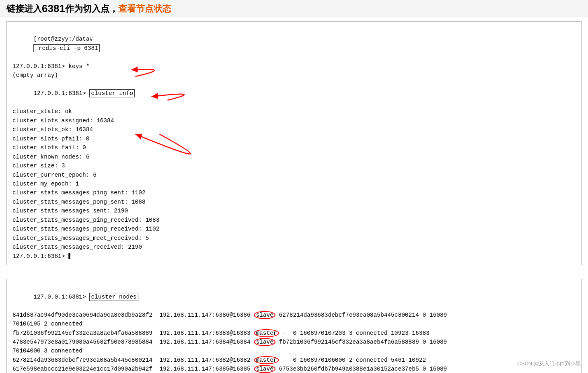  Describe the element at coordinates (294, 315) in the screenshot. I see `node-row-1: 841d887ac94df90de3ca0694da9ca8e8db9a28f2…` at that location.